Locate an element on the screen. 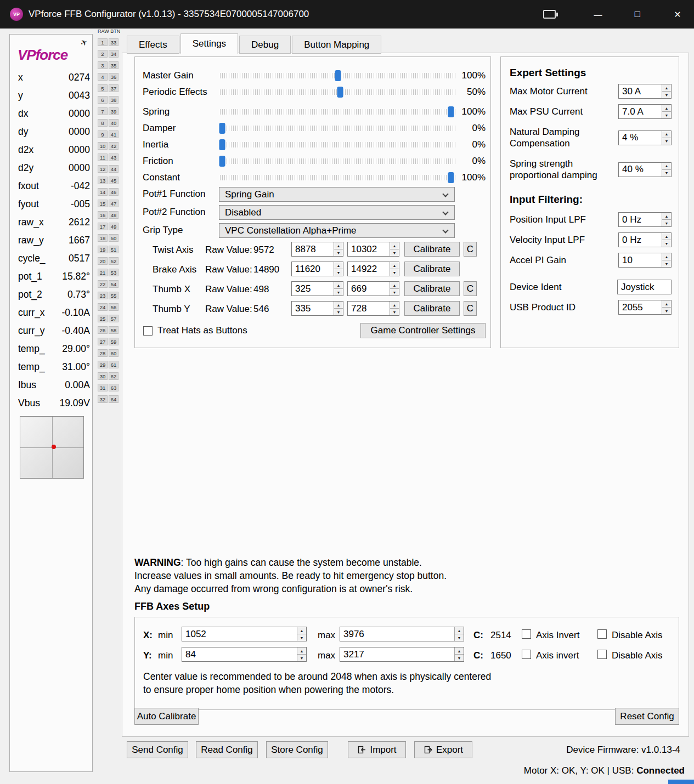 The height and width of the screenshot is (784, 694). spinner-value: 11620 is located at coordinates (313, 269).